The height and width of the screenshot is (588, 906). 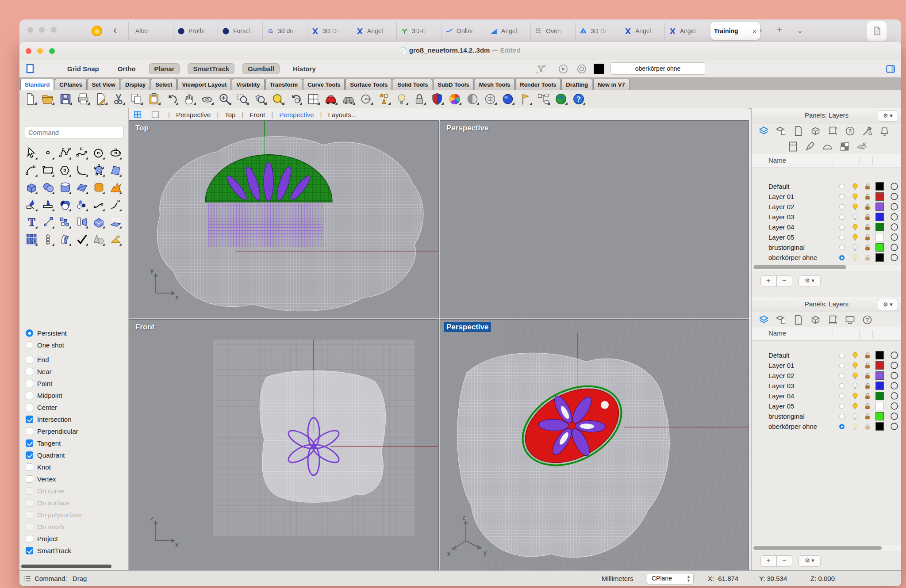 I want to click on browser-sidebar-button, so click(x=877, y=31).